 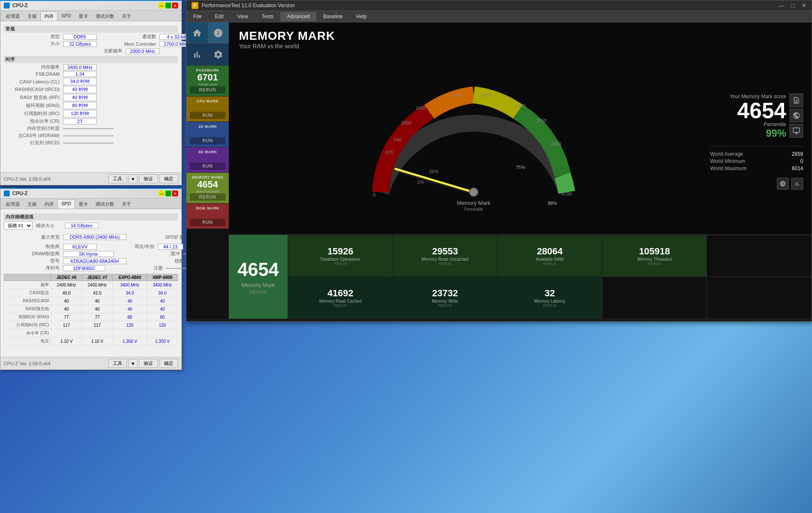 I want to click on action-icons, so click(x=796, y=116).